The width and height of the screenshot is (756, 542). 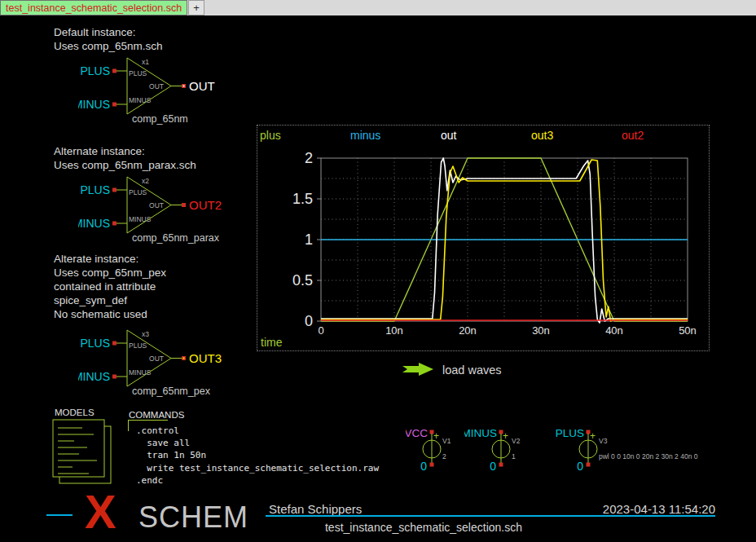 I want to click on designator: x3, so click(x=145, y=334).